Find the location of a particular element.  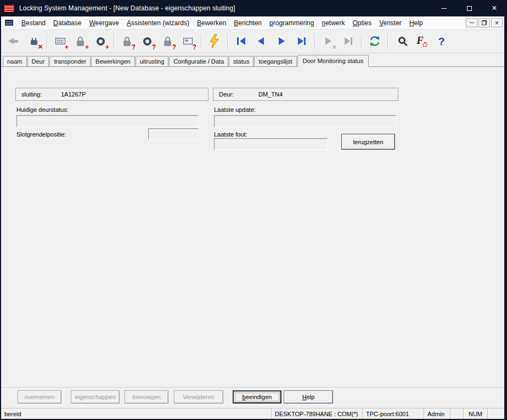

lock-id-label: sluiting: is located at coordinates (41, 94).